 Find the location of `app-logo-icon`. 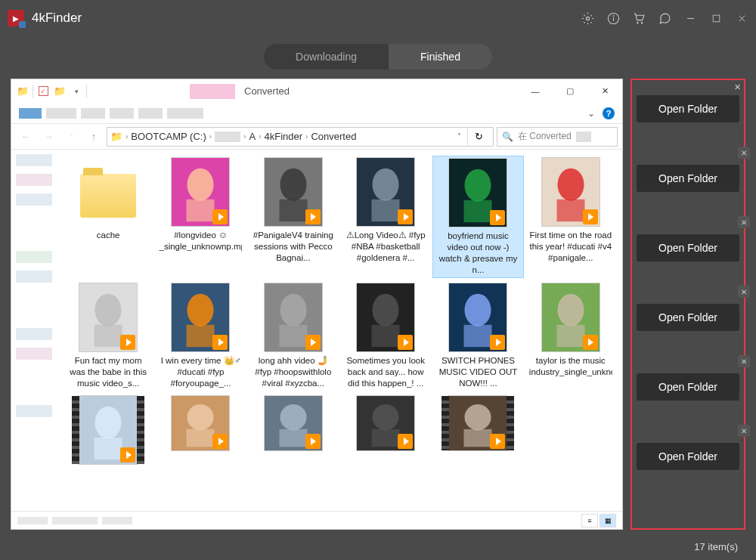

app-logo-icon is located at coordinates (16, 18).